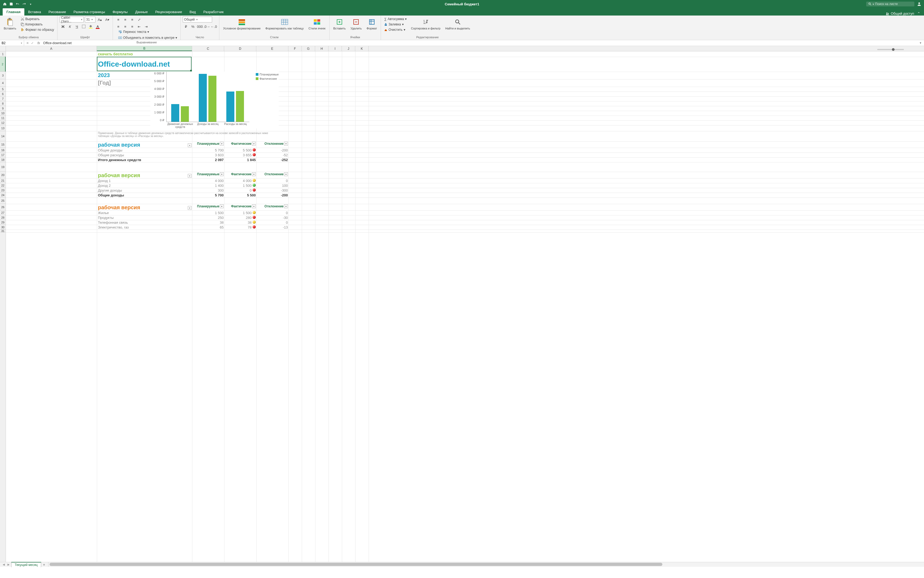 The width and height of the screenshot is (924, 578). What do you see at coordinates (37, 19) in the screenshot?
I see `cut-button: Вырезать` at bounding box center [37, 19].